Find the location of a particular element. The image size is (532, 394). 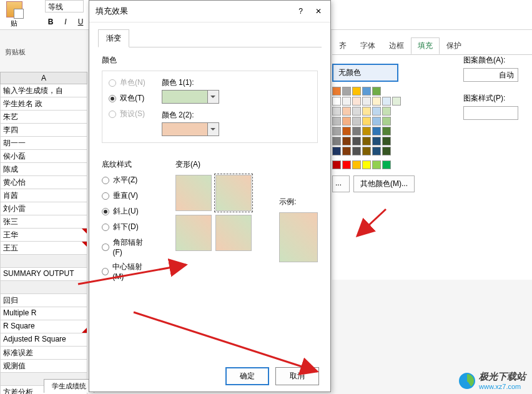

cell: 标准误差 is located at coordinates (44, 353).